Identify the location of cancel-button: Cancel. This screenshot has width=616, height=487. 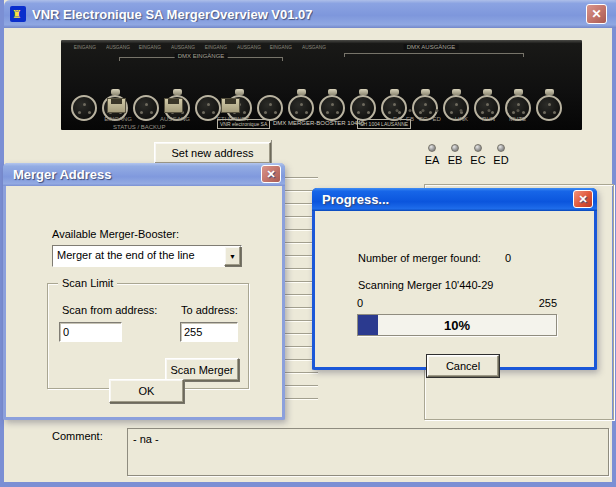
(463, 366).